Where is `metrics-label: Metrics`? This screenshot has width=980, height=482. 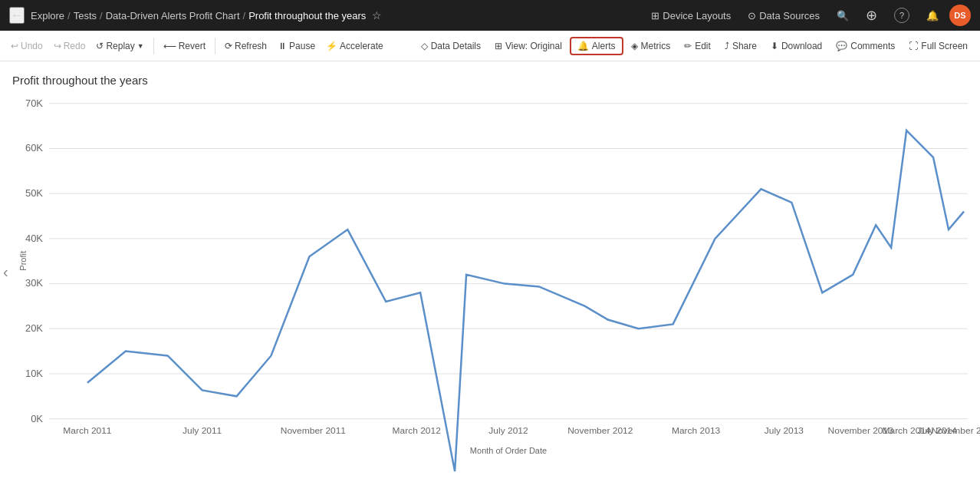
metrics-label: Metrics is located at coordinates (656, 46).